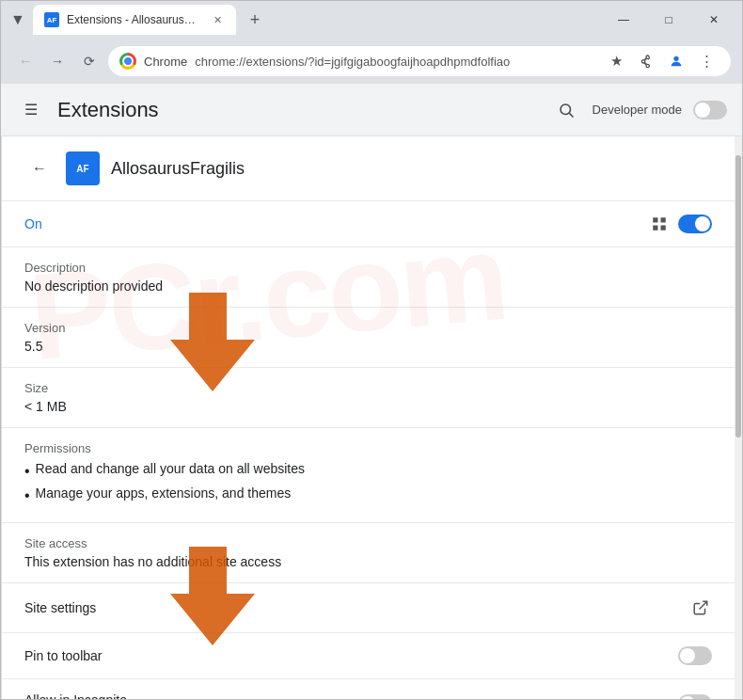 This screenshot has height=700, width=743. I want to click on minimize-button: —, so click(624, 20).